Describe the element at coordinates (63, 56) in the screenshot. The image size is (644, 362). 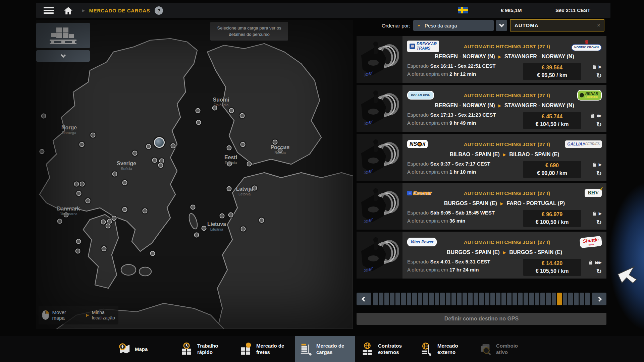
I see `collapse-panel-button` at that location.